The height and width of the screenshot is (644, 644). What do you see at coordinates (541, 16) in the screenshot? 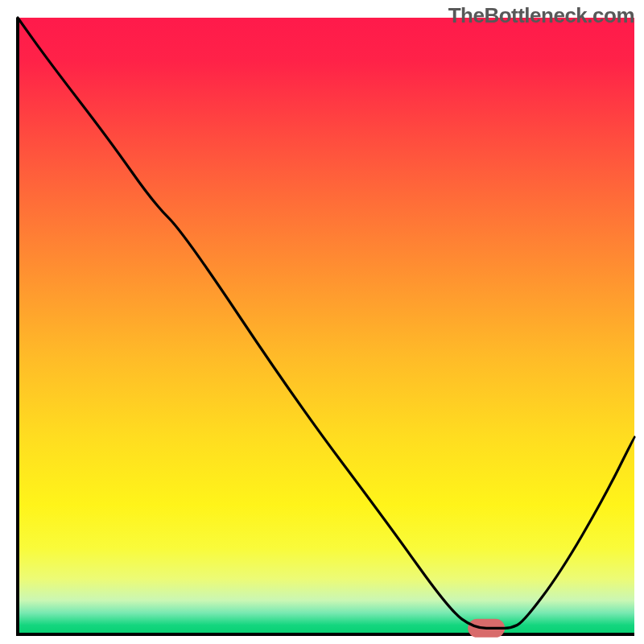
I see `watermark-text: TheBottleneck.com` at bounding box center [541, 16].